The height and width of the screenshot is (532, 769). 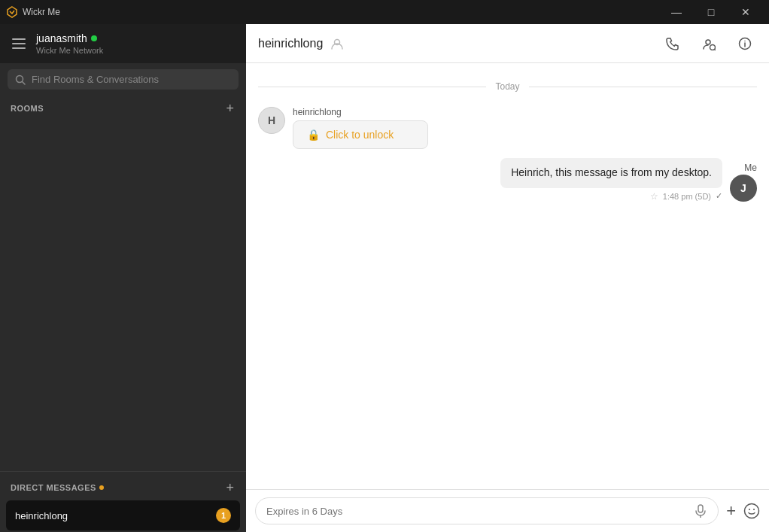 I want to click on search-bar, so click(x=123, y=80).